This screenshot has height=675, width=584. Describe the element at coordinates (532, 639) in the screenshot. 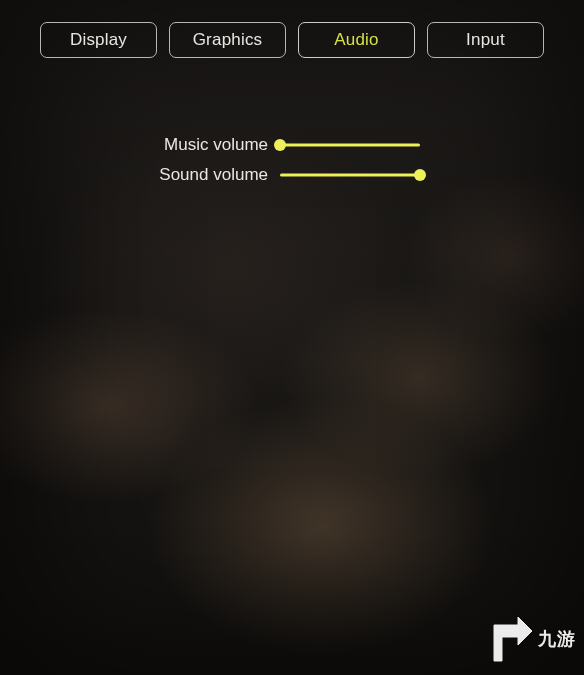

I see `watermark: 九游` at that location.